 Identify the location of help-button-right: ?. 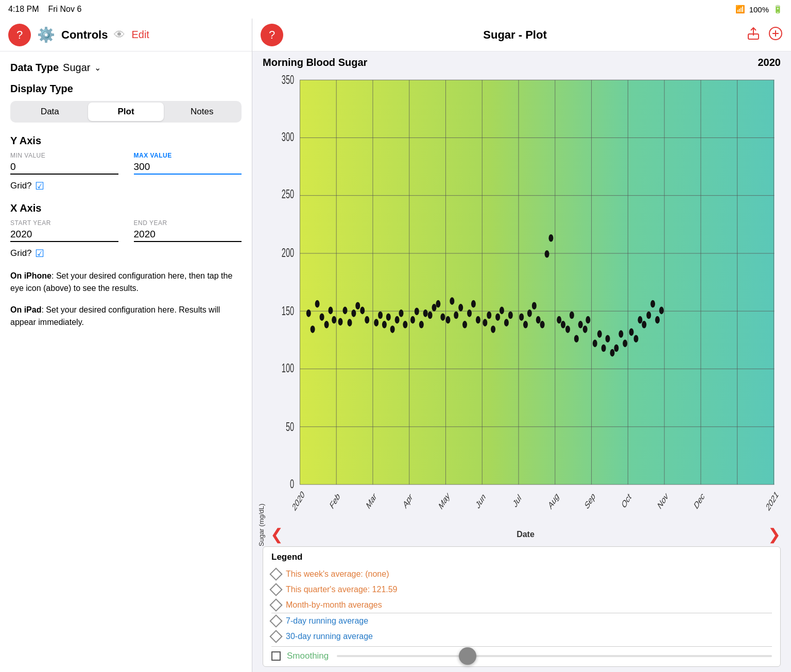
(272, 35).